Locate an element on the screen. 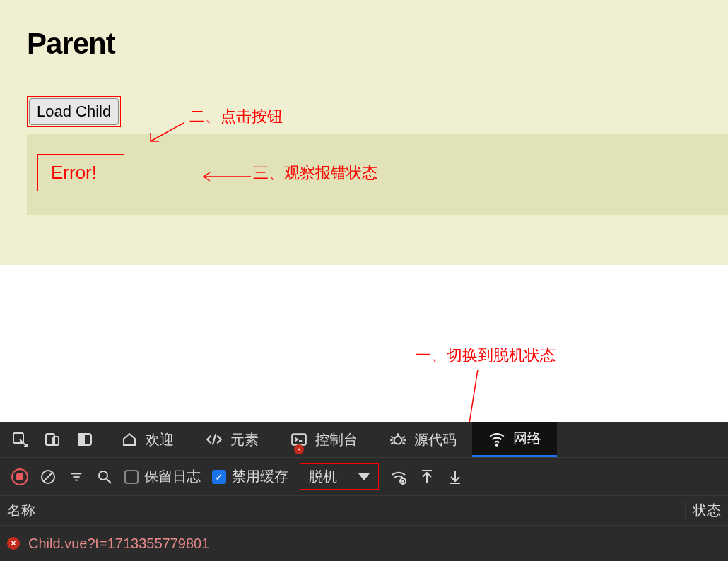 The image size is (728, 561). tab-network: 网络 is located at coordinates (515, 439).